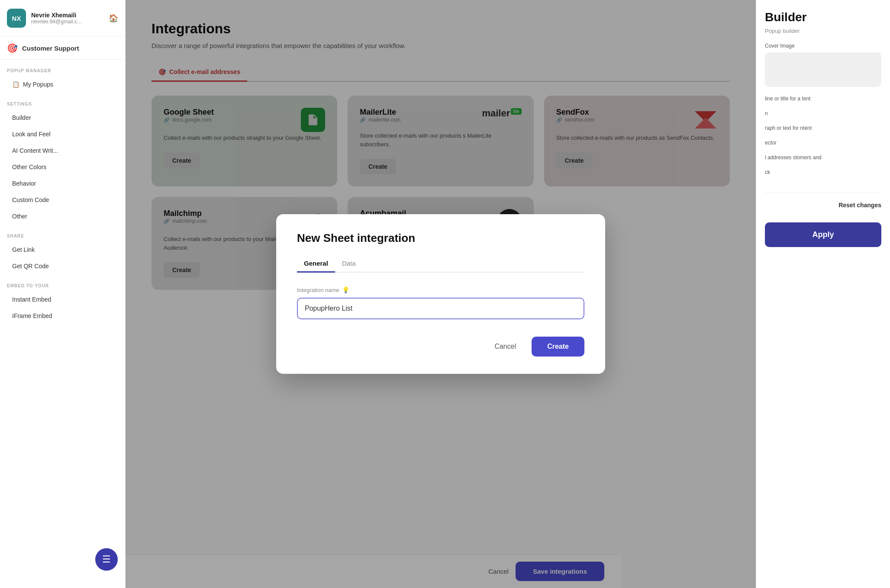 This screenshot has width=890, height=588. Describe the element at coordinates (823, 205) in the screenshot. I see `reset-changes-button: Reset changes` at that location.